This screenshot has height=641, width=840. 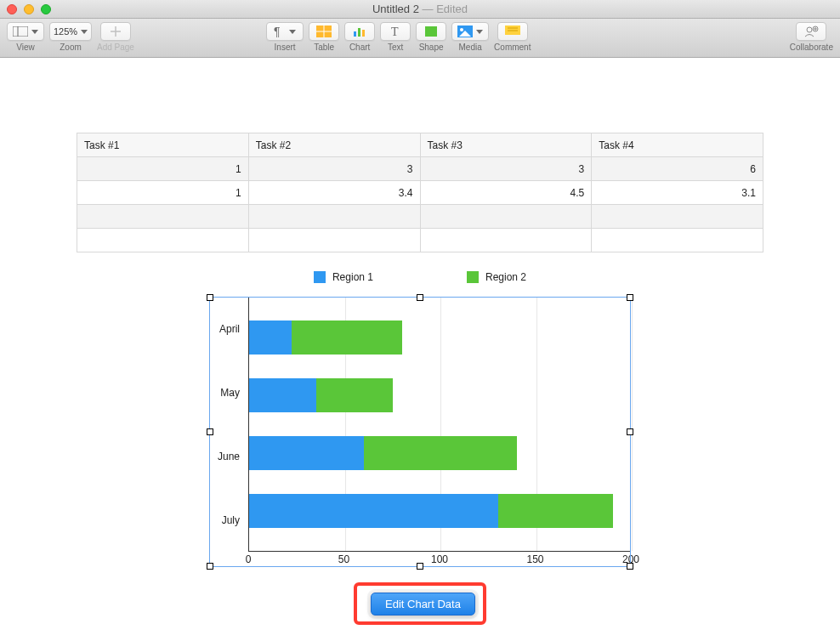 What do you see at coordinates (334, 145) in the screenshot?
I see `table-header: Task #2` at bounding box center [334, 145].